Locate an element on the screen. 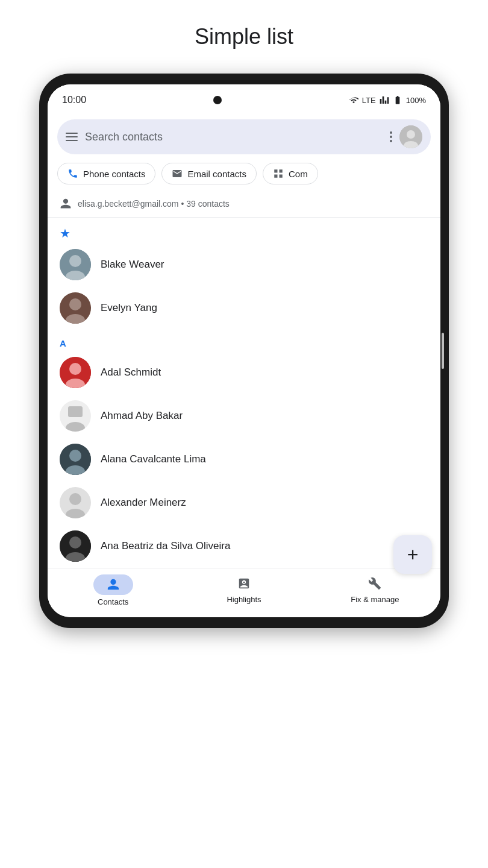 Image resolution: width=488 pixels, height=868 pixels. fix-manage-icon is located at coordinates (375, 583).